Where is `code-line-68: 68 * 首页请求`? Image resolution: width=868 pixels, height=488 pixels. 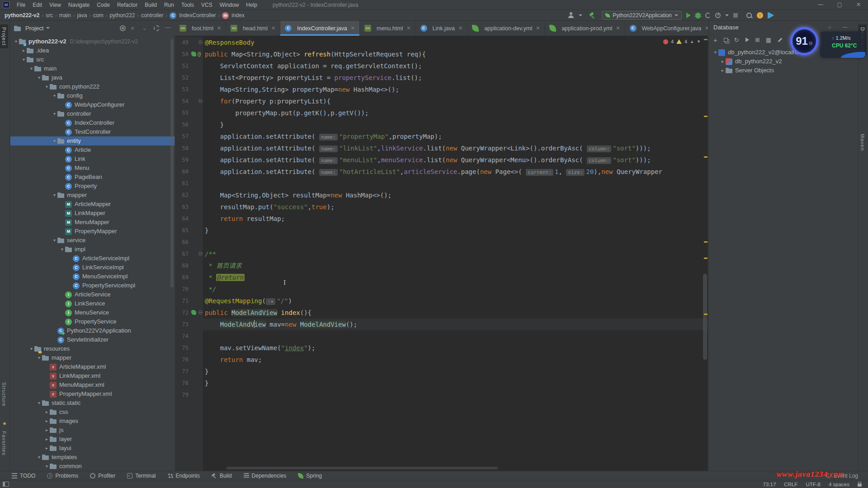 code-line-68: 68 * 首页请求 is located at coordinates (441, 266).